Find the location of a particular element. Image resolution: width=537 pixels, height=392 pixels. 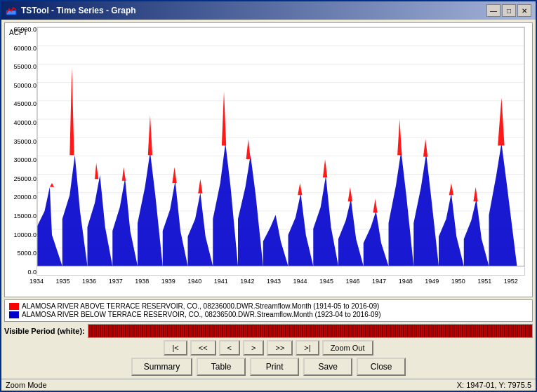

y-tick: 50000.0 is located at coordinates (25, 86).